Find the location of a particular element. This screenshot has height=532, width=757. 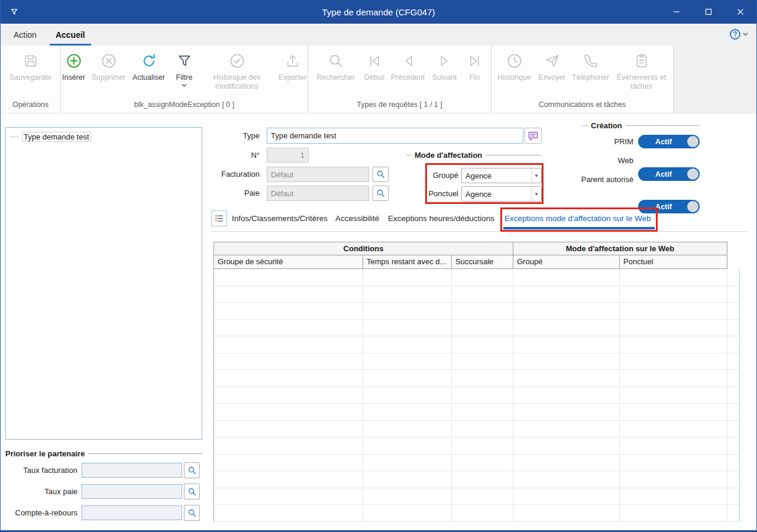

tree-item: Type demande test is located at coordinates (104, 137).